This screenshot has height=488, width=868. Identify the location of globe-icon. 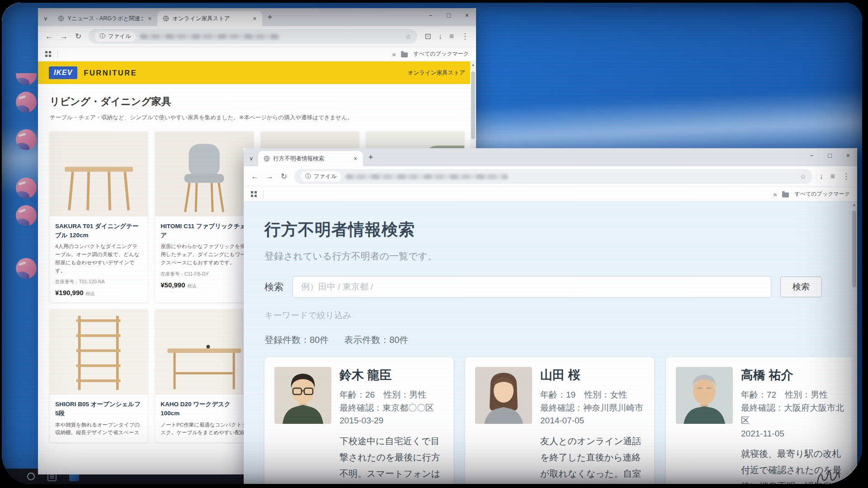
(267, 159).